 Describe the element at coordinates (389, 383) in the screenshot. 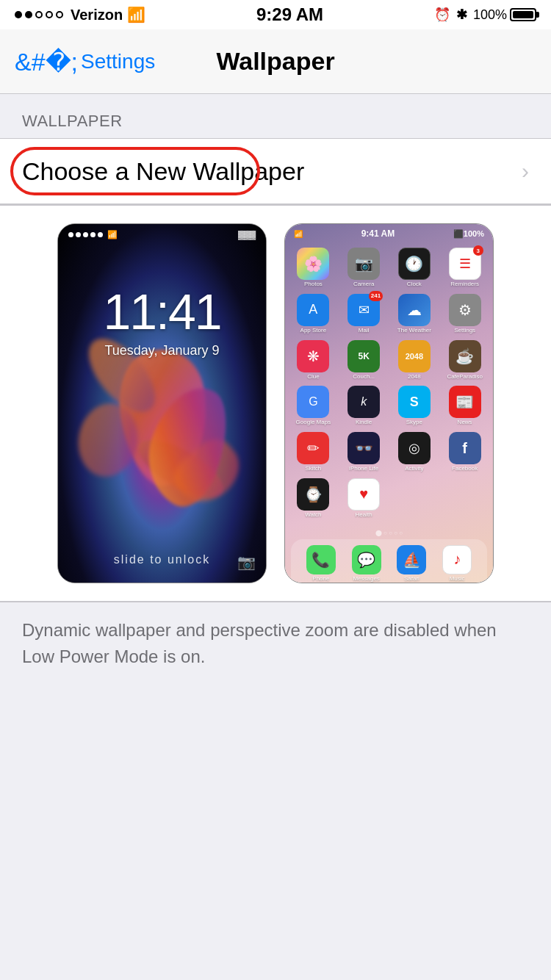

I see `app-grid-row1: 🌸 Photos 📷 Camera 🕐 Clock ☰ 3` at that location.